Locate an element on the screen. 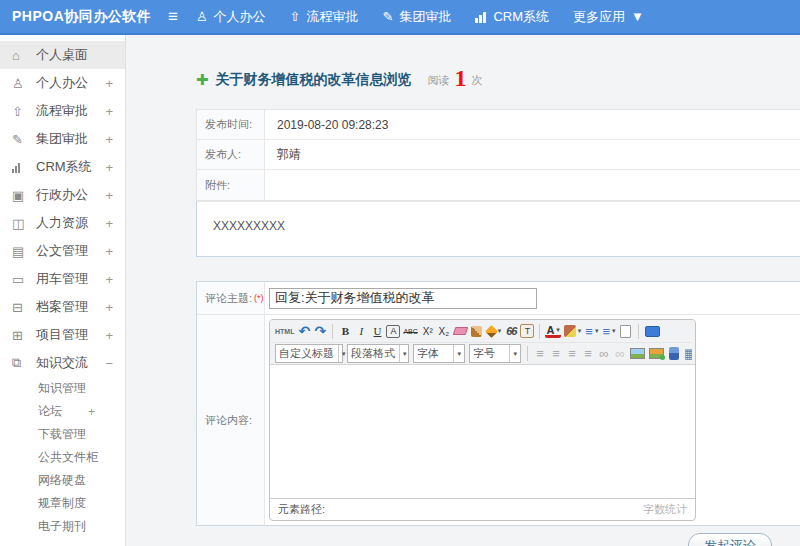 The width and height of the screenshot is (800, 546). sidebar-item: ◫人力资源+ is located at coordinates (62, 223).